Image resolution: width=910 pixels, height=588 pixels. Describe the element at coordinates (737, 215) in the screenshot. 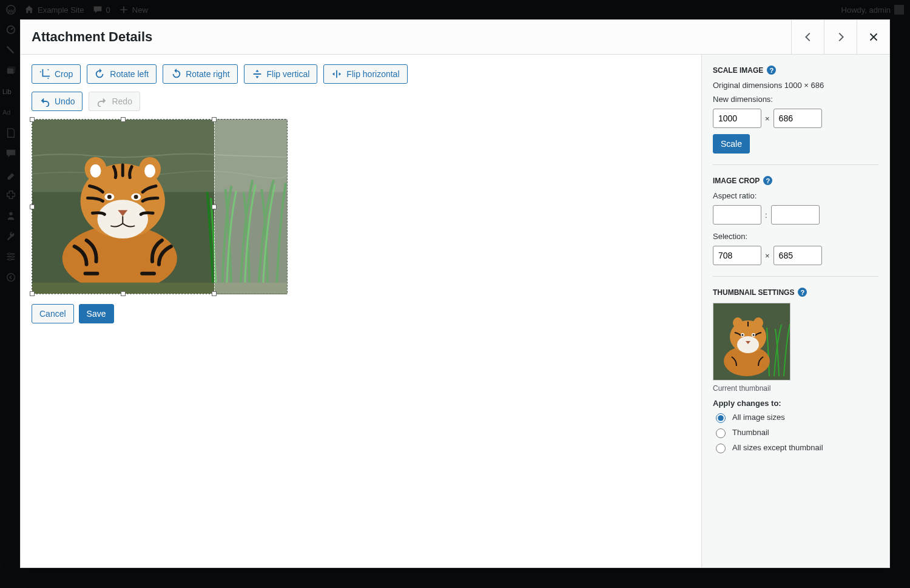

I see `aspect-width-input` at that location.